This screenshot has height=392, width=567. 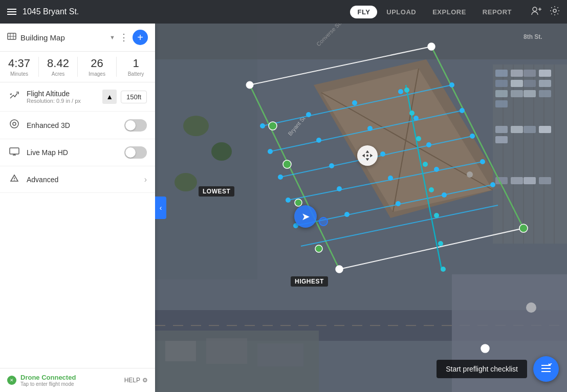 I want to click on label-lowest: LOWEST, so click(x=216, y=191).